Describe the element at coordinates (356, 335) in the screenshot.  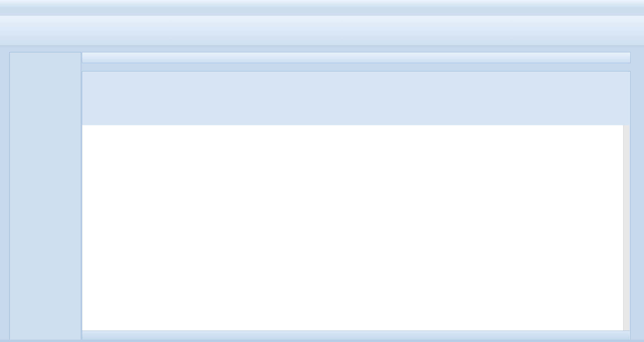
I see `document-tab-bar` at that location.